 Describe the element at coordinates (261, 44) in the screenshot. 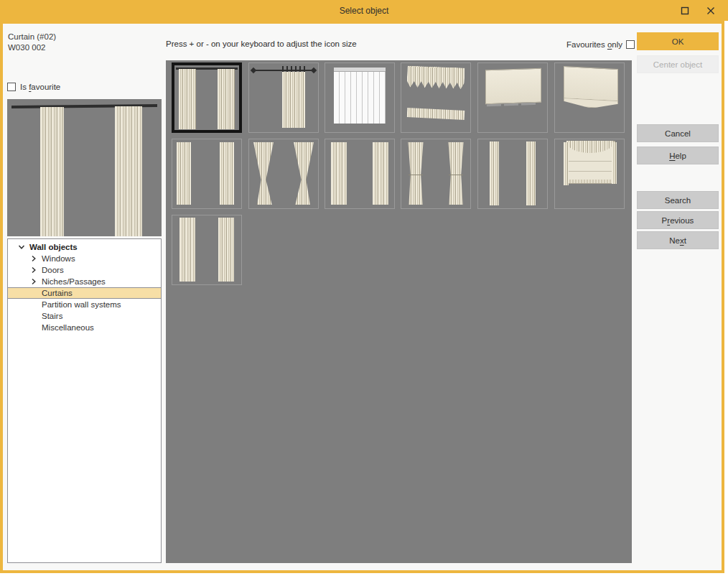

I see `icon-size-hint: Press + or - on your keyboard to adjust …` at that location.